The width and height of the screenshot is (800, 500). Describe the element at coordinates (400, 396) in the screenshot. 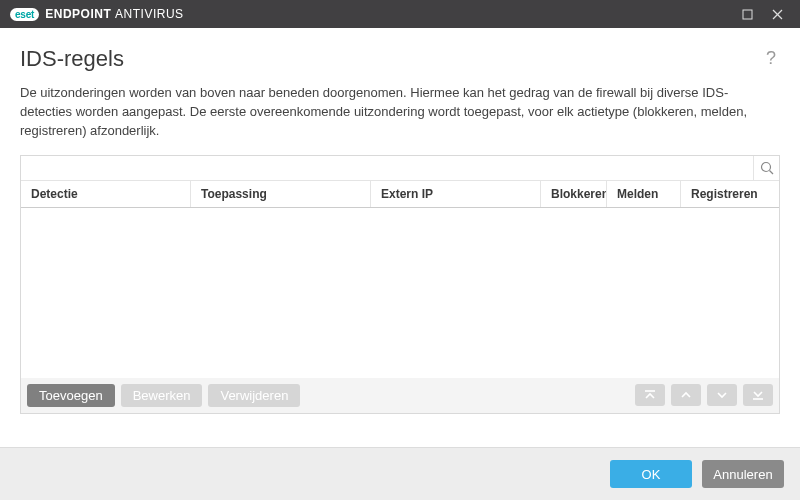

I see `table-footer: Toevoegen Bewerken Verwijderen` at that location.